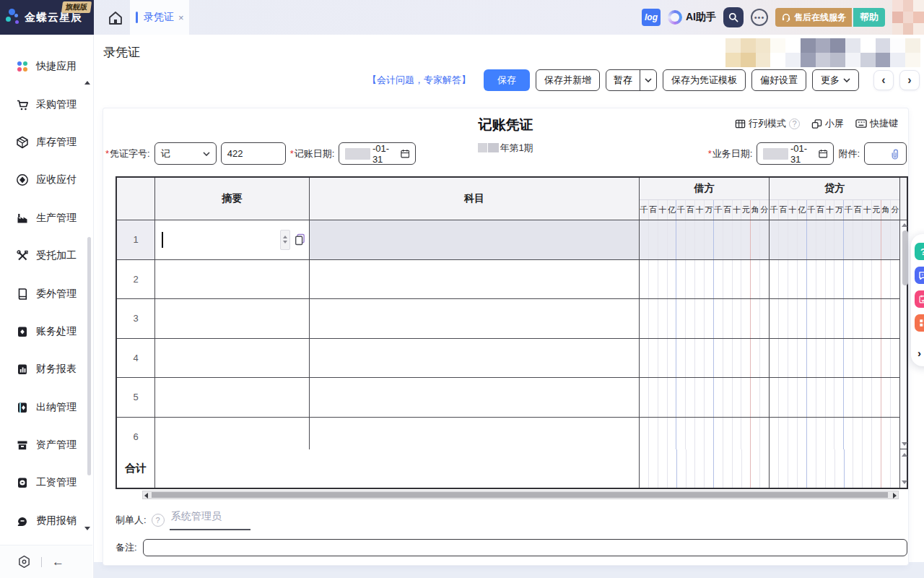 This screenshot has width=924, height=578. Describe the element at coordinates (654, 210) in the screenshot. I see `digit-label: 百` at that location.